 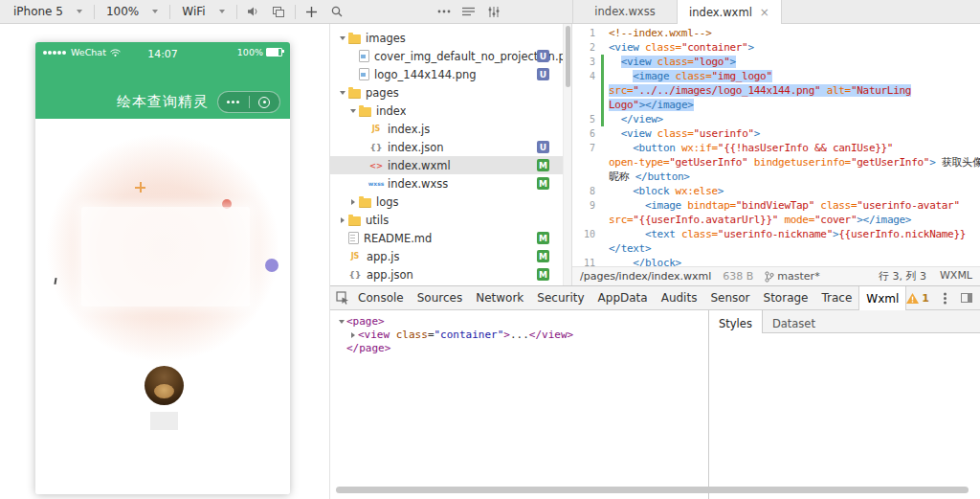 I want to click on sound-icon, so click(x=254, y=11).